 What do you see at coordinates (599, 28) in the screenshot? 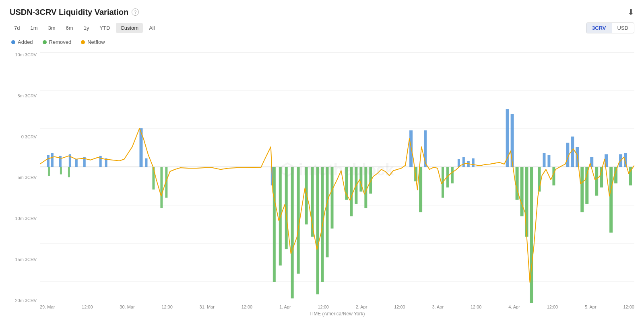
I see `currency-3crv: 3CRV` at bounding box center [599, 28].